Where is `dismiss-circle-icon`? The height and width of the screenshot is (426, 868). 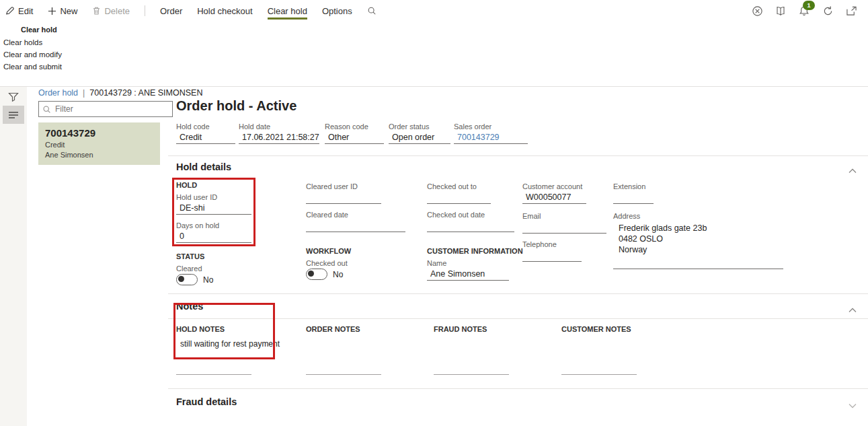 dismiss-circle-icon is located at coordinates (757, 11).